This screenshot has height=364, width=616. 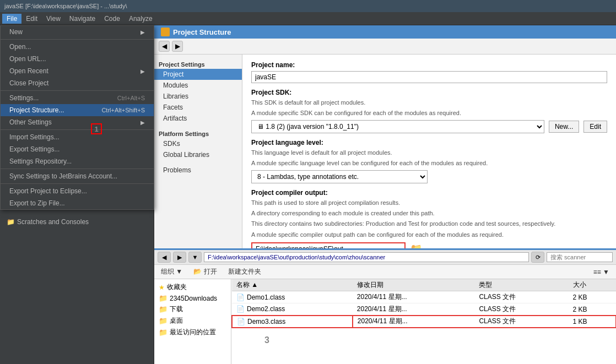 What do you see at coordinates (77, 122) in the screenshot?
I see `menu-other-settings: Other Settings` at bounding box center [77, 122].